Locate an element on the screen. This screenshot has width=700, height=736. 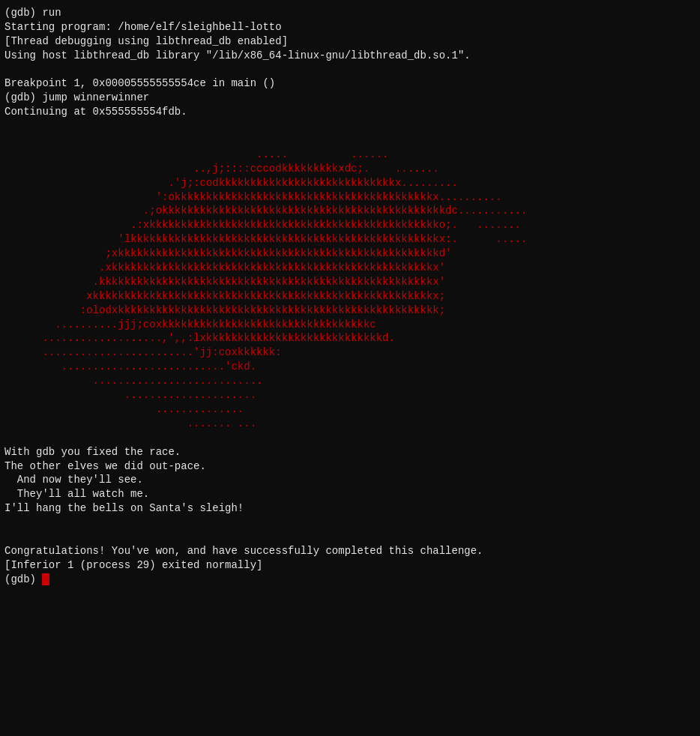
terminal-line: ..,j;::::cccodkkkkkkkkkxdc;. ....... is located at coordinates (350, 169).